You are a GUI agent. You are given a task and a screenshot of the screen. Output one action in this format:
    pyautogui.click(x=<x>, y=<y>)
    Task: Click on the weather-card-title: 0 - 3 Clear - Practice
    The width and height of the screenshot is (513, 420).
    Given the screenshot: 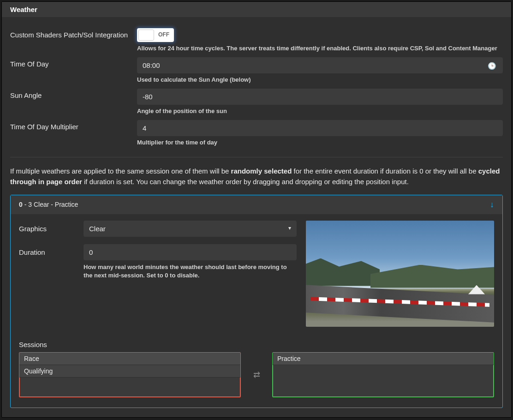 What is the action you would take?
    pyautogui.click(x=48, y=204)
    